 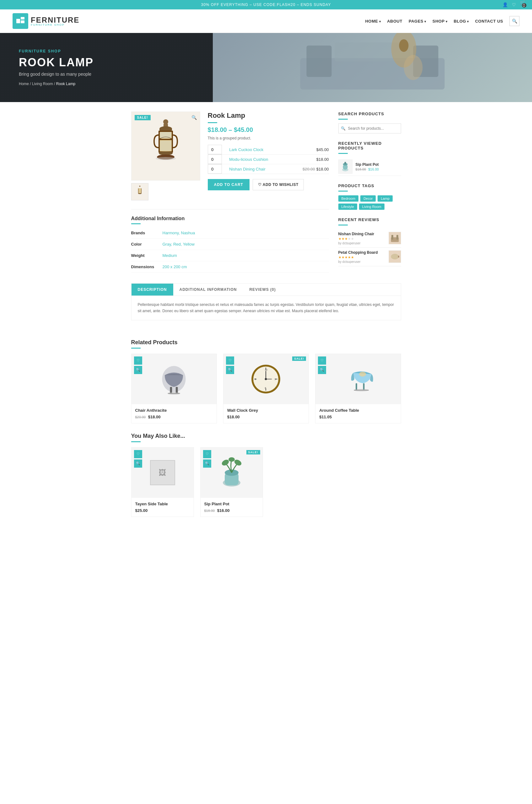 What do you see at coordinates (231, 482) in the screenshot?
I see `also-product-sip: ♡ 🔍 SALE! Sip Plant Po` at bounding box center [231, 482].